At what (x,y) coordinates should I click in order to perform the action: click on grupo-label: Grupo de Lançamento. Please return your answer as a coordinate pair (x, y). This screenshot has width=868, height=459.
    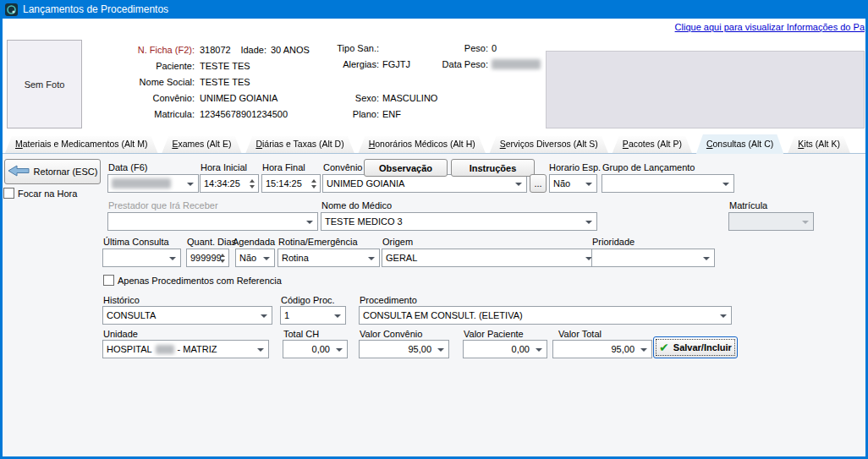
    Looking at the image, I should click on (648, 167).